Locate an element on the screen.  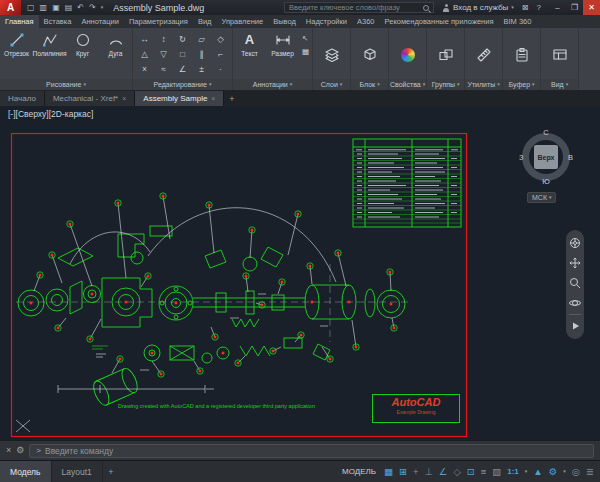
model-space-button: МОДЕЛЬ is located at coordinates (359, 472).